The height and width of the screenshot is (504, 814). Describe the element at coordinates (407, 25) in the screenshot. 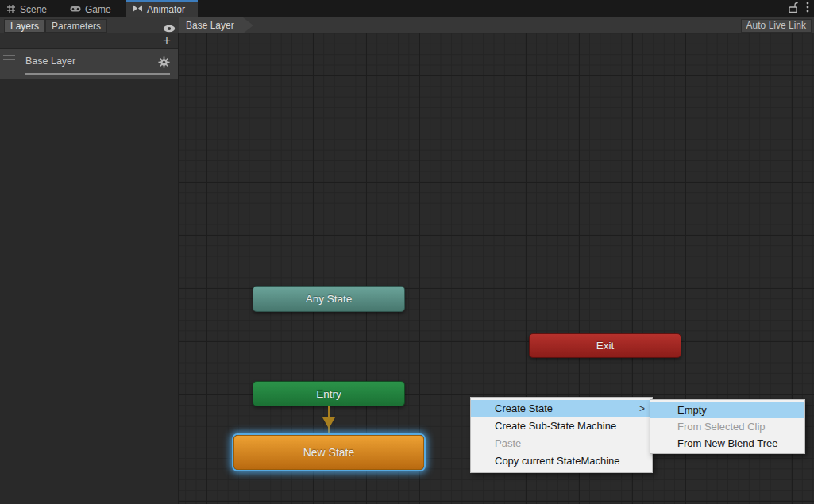

I see `animator-toolbar: Layers Parameters Base Layer Auto Live L…` at that location.